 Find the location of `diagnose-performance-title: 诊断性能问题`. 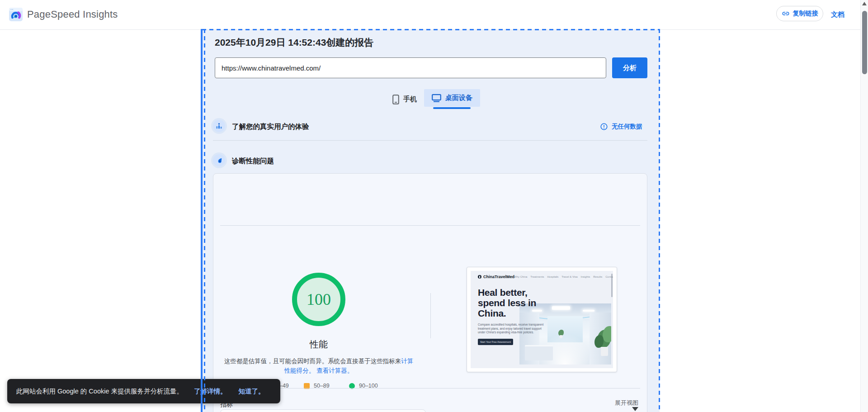

diagnose-performance-title: 诊断性能问题 is located at coordinates (253, 161).